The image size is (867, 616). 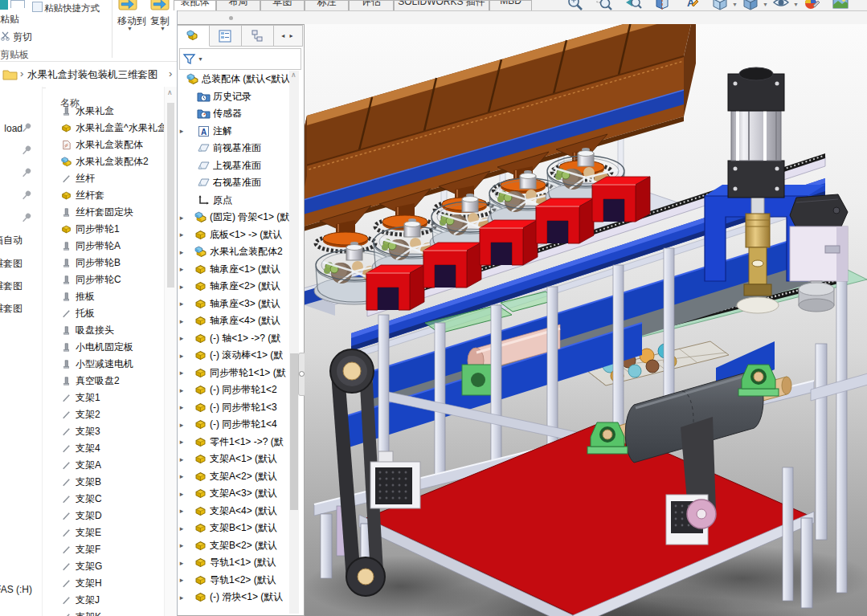 What do you see at coordinates (104, 432) in the screenshot?
I see `file-row: 支架3` at bounding box center [104, 432].